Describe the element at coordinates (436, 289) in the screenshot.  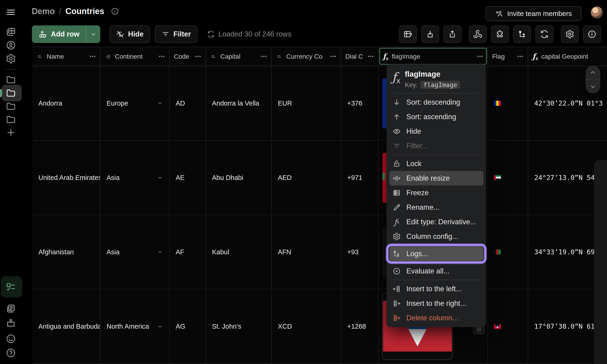
I see `menu-item-insert-left: Insert to the left...` at that location.